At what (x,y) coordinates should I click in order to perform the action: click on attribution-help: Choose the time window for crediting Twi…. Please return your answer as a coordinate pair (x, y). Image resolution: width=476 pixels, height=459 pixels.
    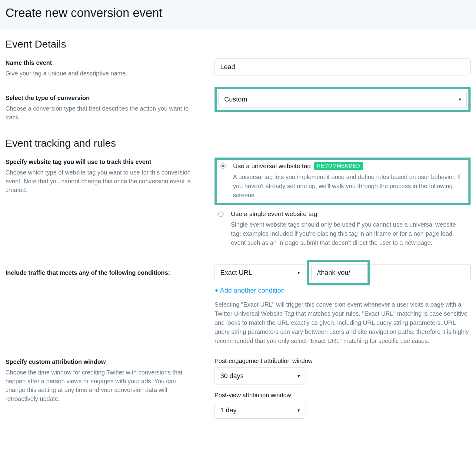
    Looking at the image, I should click on (101, 386).